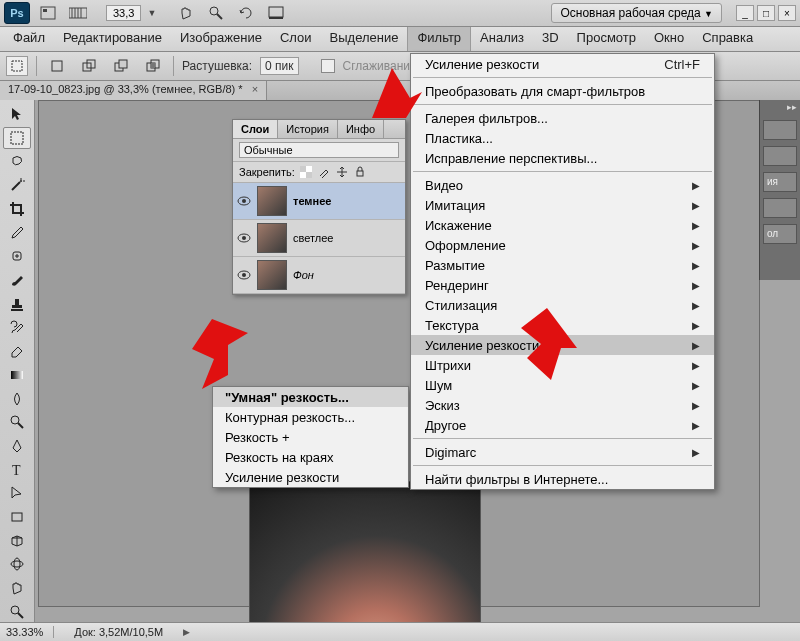  What do you see at coordinates (216, 13) in the screenshot?
I see `zoom-tool-icon` at bounding box center [216, 13].